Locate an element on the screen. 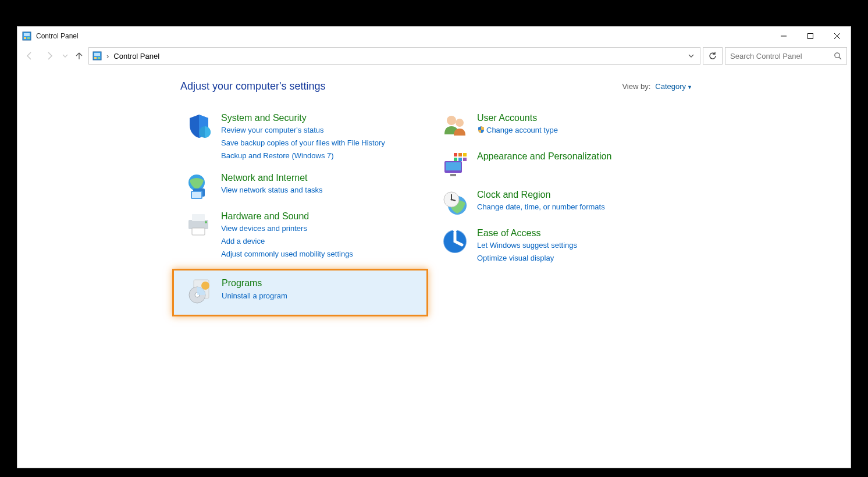 The height and width of the screenshot is (477, 868). category-link: Review your computer's status is located at coordinates (303, 130).